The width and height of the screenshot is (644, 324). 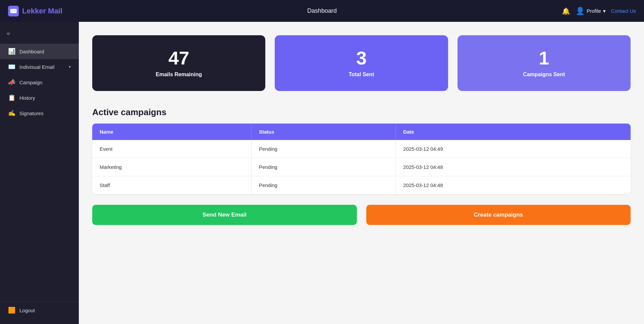 I want to click on col-header-name: Name, so click(x=172, y=132).